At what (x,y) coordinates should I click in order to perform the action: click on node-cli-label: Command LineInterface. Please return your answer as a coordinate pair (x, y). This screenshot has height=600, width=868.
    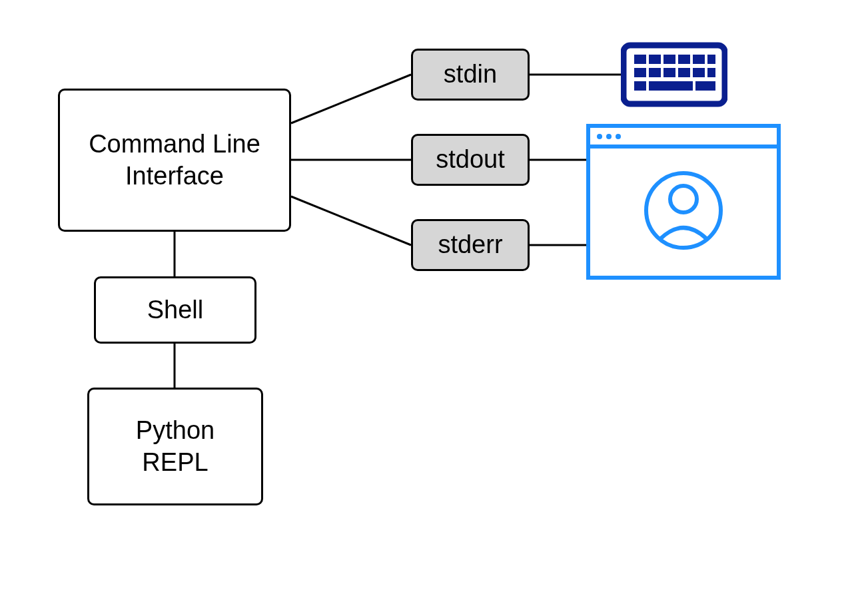
    Looking at the image, I should click on (175, 160).